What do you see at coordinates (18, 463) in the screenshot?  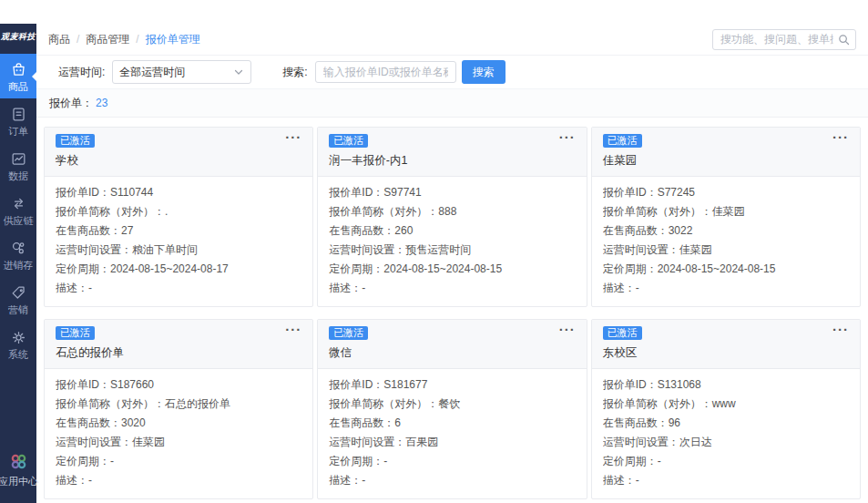 I see `app-center-icon` at bounding box center [18, 463].